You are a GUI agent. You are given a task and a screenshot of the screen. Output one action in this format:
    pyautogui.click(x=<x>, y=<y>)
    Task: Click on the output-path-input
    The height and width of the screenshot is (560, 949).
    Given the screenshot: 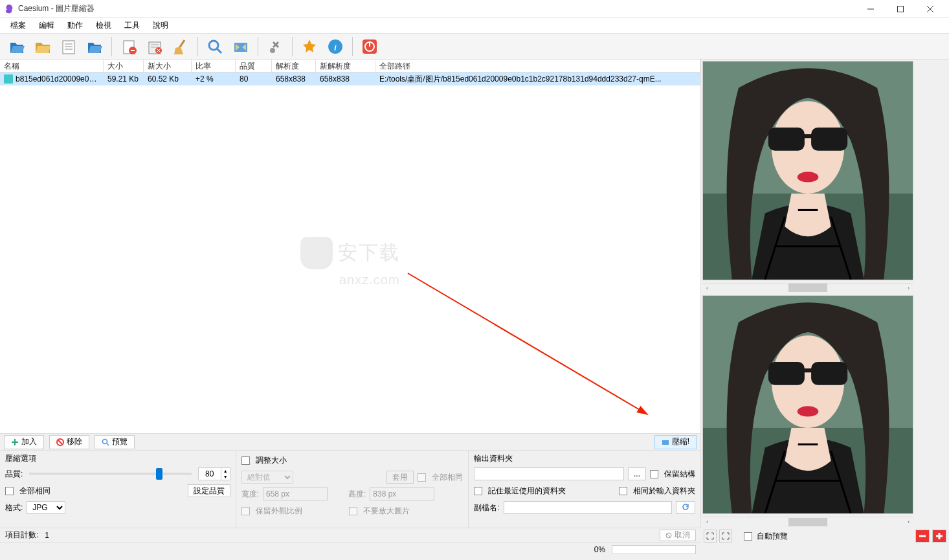 What is the action you would take?
    pyautogui.click(x=549, y=474)
    